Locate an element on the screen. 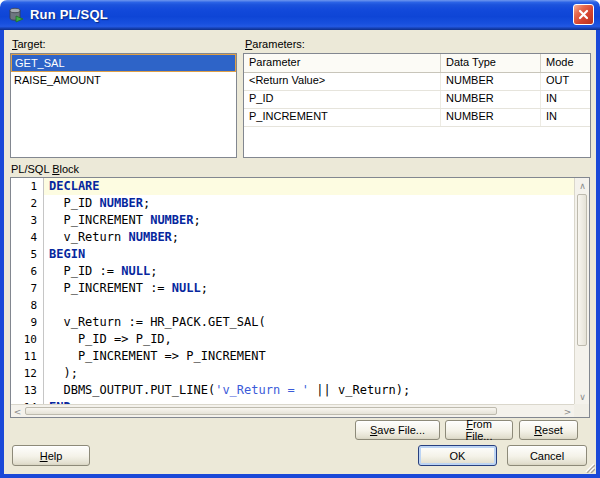 The image size is (600, 478). code-line: 6 P_ID := NULL; is located at coordinates (292, 272).